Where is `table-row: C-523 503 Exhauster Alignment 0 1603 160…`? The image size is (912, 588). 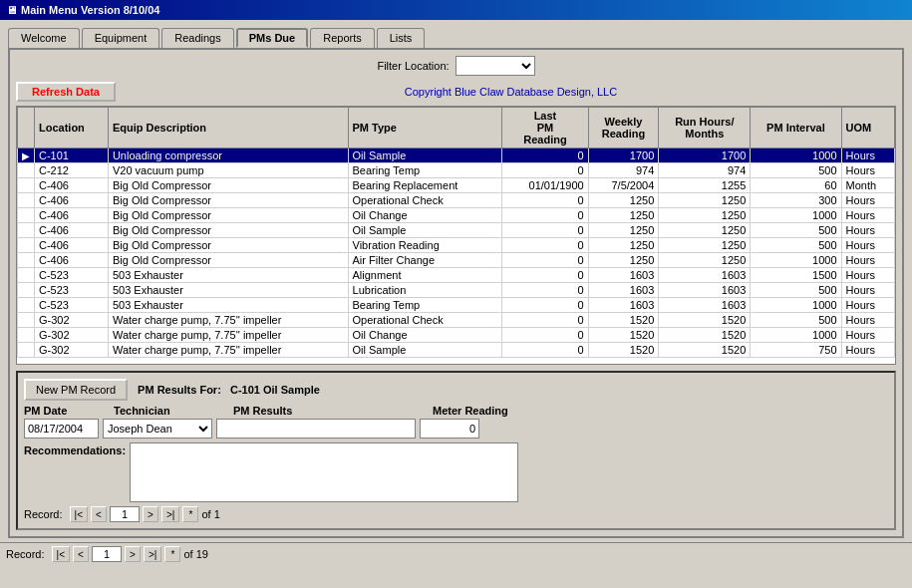 table-row: C-523 503 Exhauster Alignment 0 1603 160… is located at coordinates (456, 275).